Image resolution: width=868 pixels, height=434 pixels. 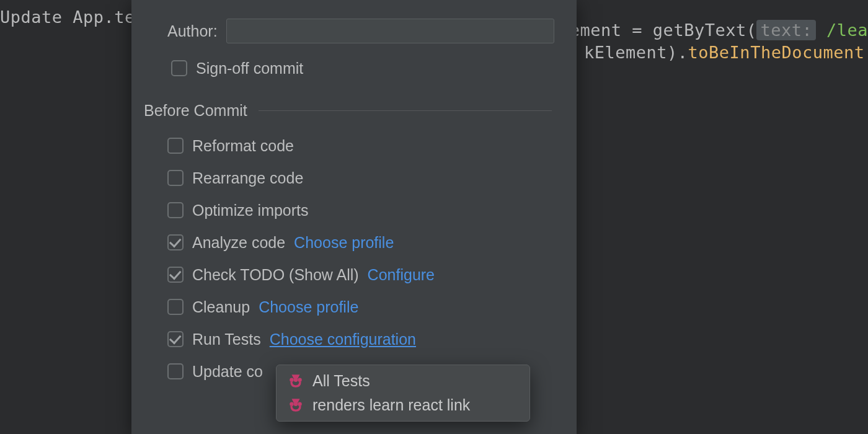 What do you see at coordinates (354, 178) in the screenshot?
I see `rearrange-row: Rearrange code` at bounding box center [354, 178].